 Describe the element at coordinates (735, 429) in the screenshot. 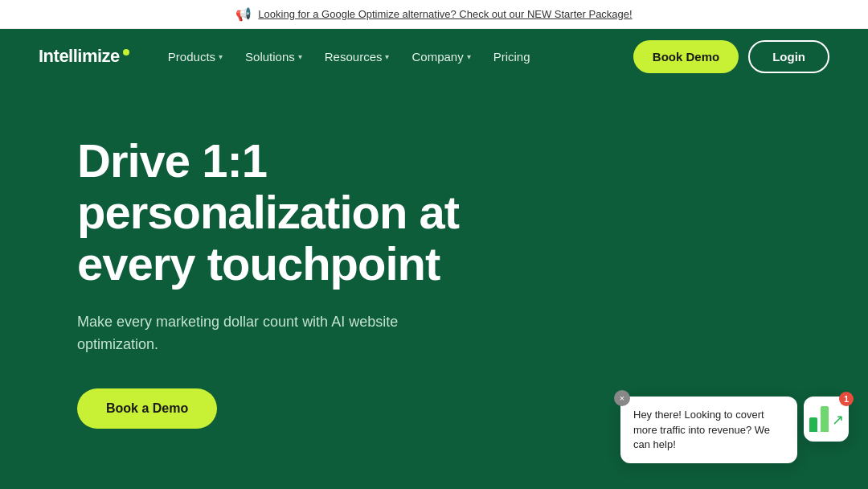

I see `chat-widget: × Hey there! Looking to covert more traf…` at that location.